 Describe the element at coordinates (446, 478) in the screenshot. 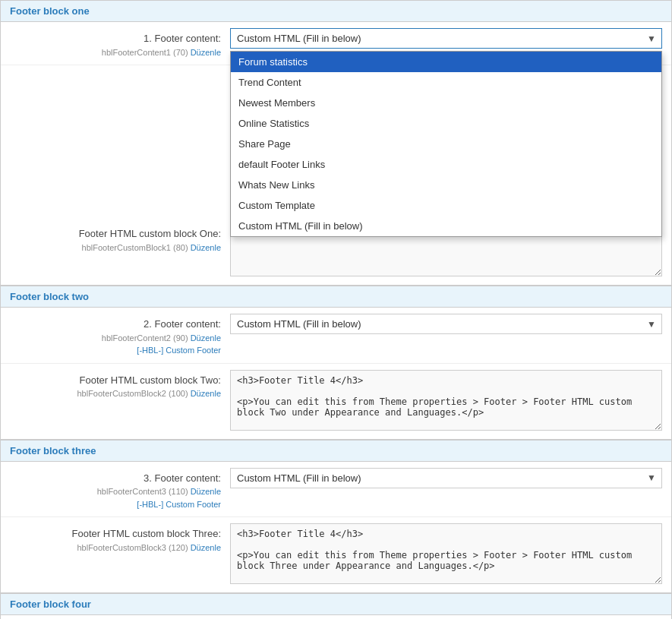

I see `footer-content-3-control: Custom HTML (Fill in below) ▼` at that location.